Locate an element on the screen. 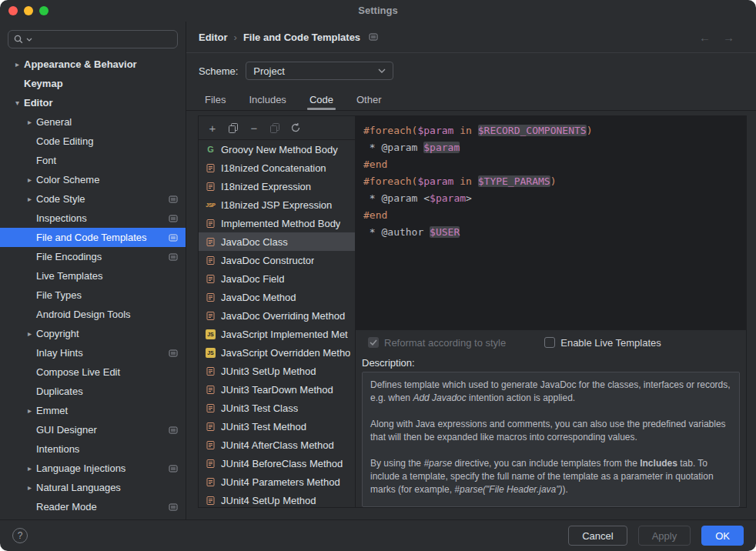 The width and height of the screenshot is (756, 551). duplicate-icon is located at coordinates (275, 128).